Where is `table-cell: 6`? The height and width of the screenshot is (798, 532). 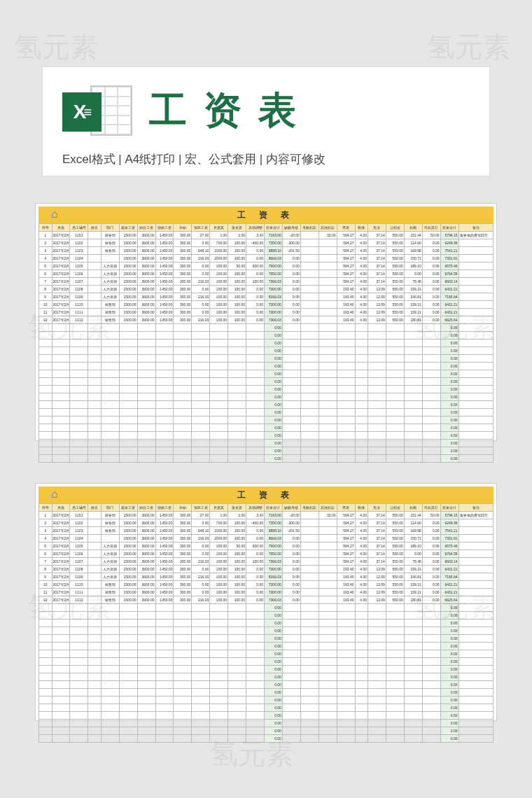
table-cell: 6 is located at coordinates (46, 274).